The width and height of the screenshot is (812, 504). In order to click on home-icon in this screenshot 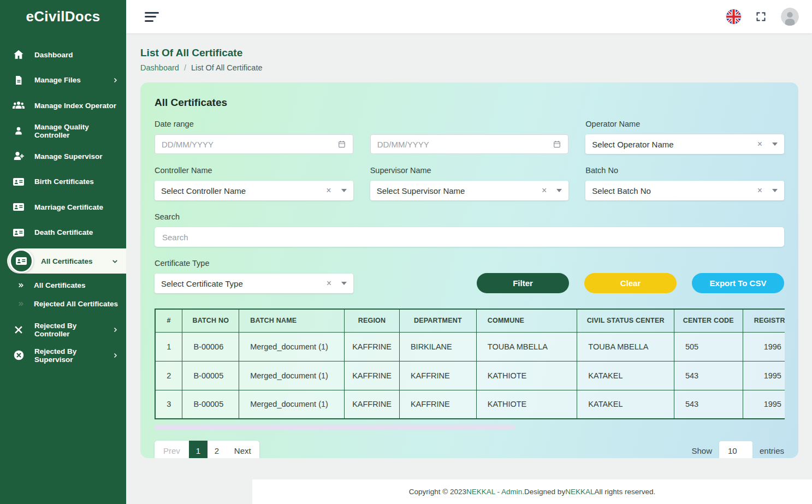, I will do `click(19, 55)`.